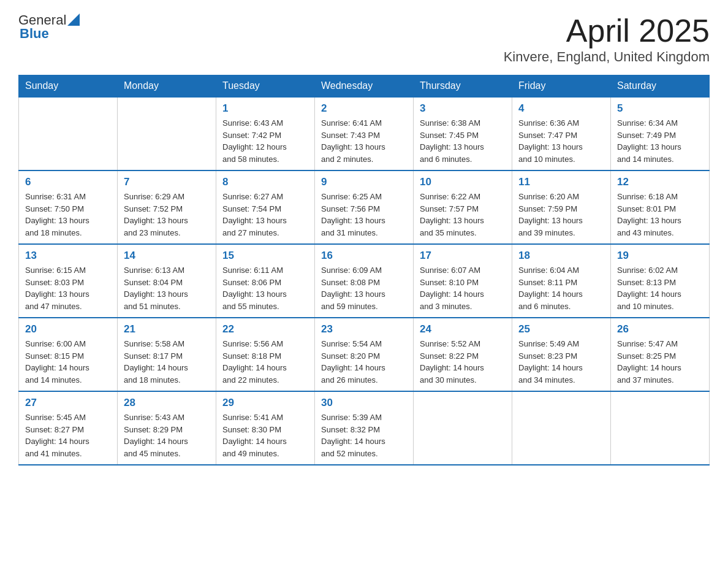 This screenshot has width=728, height=563. I want to click on title-section: April 2025 Kinvere, England, United King…, so click(607, 39).